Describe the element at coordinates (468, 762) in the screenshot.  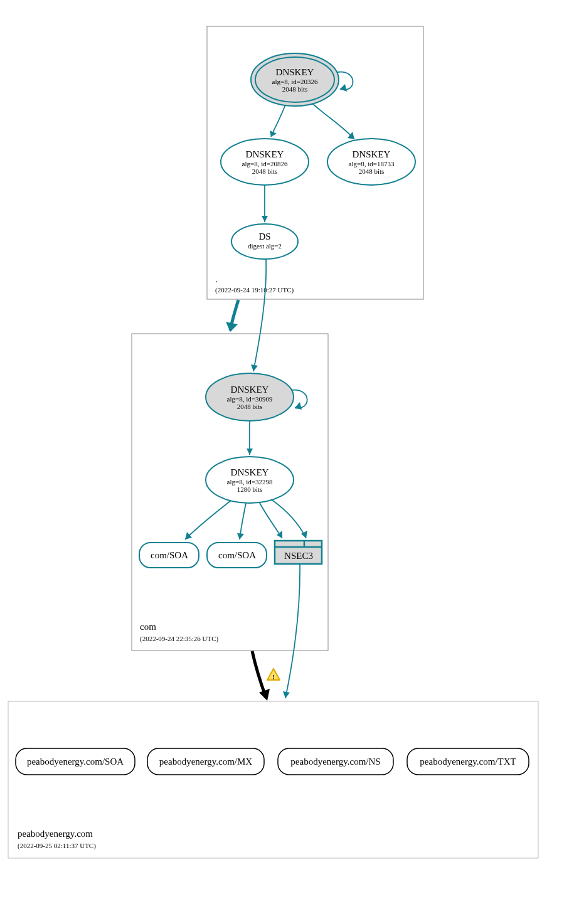
I see `node-leaf-txt: peabodyenergy.com/TXT` at that location.